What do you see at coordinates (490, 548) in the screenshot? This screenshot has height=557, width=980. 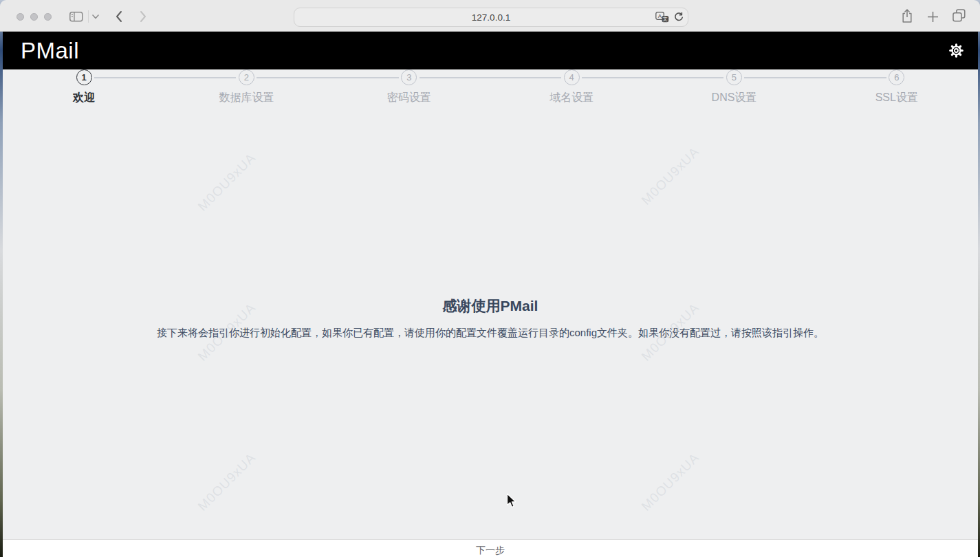 I see `wizard-footer: 下一步` at bounding box center [490, 548].